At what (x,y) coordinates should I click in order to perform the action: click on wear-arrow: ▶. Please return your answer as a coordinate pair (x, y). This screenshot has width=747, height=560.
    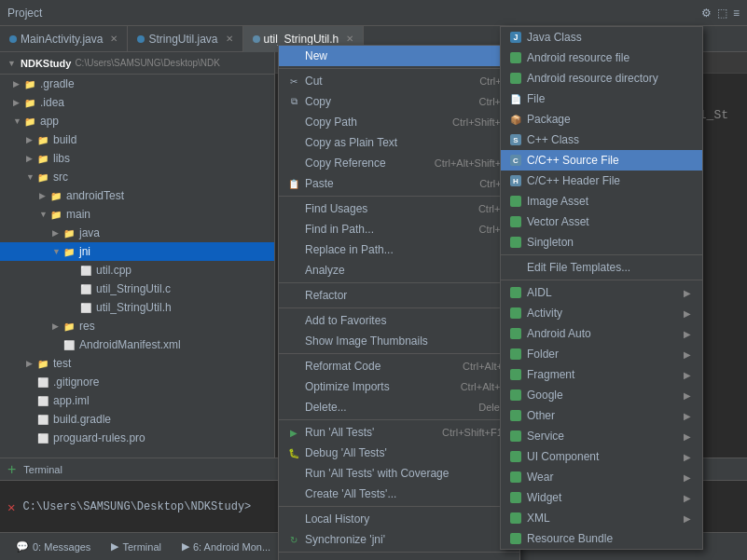
    Looking at the image, I should click on (687, 477).